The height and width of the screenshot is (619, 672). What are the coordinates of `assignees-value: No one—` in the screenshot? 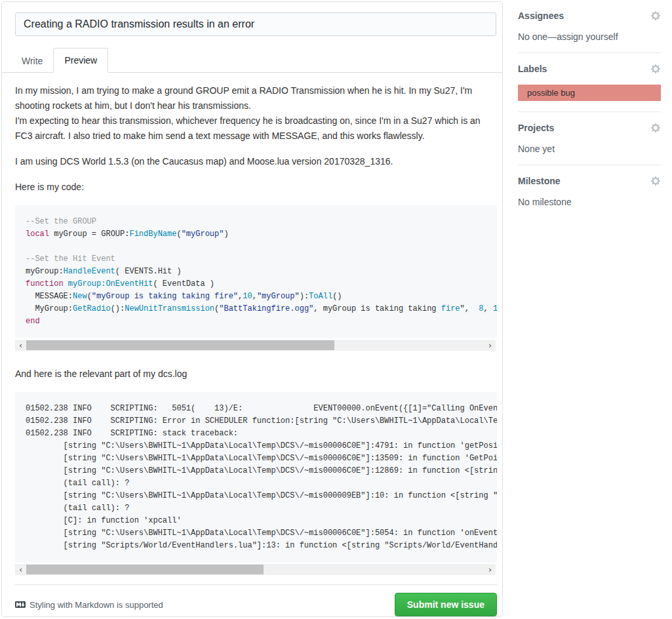 It's located at (538, 37).